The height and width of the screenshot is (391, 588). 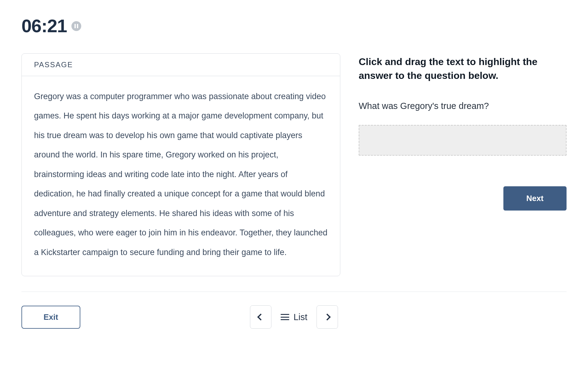 What do you see at coordinates (300, 317) in the screenshot?
I see `list-button-label: List` at bounding box center [300, 317].